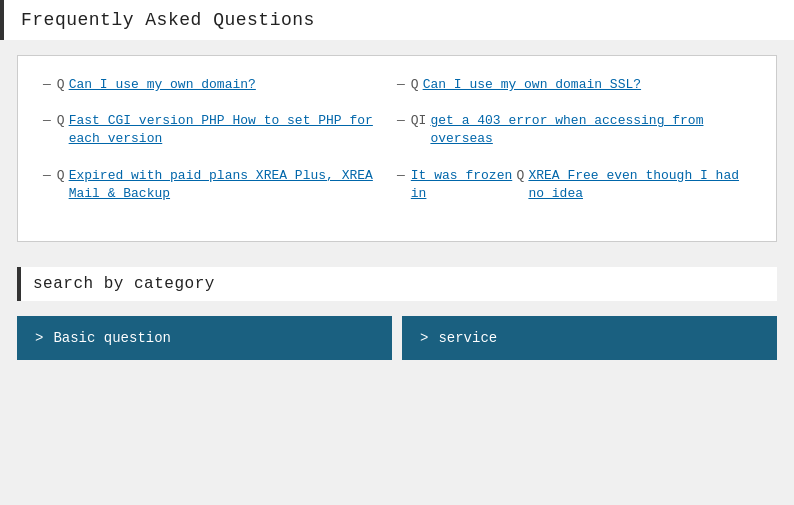 Image resolution: width=794 pixels, height=505 pixels. What do you see at coordinates (162, 85) in the screenshot?
I see `faq-link-domain: Can I use my own domain?` at bounding box center [162, 85].